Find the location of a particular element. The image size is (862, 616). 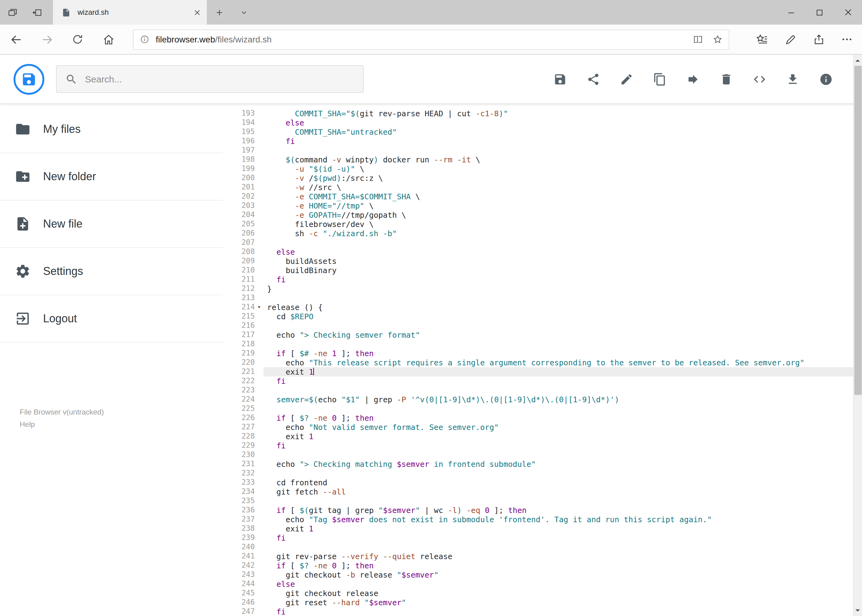

browser-tab: wizard.sh is located at coordinates (130, 12).